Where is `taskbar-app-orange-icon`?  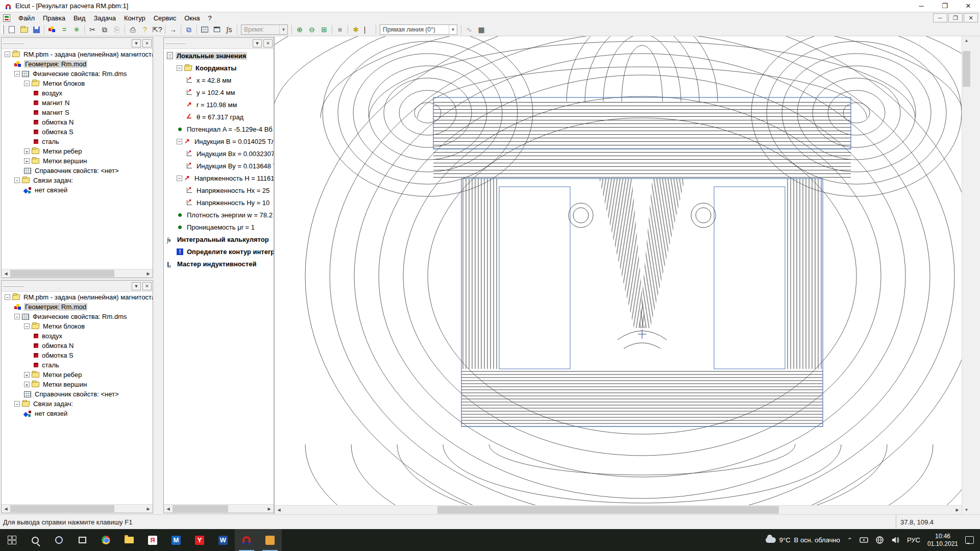
taskbar-app-orange-icon is located at coordinates (270, 540).